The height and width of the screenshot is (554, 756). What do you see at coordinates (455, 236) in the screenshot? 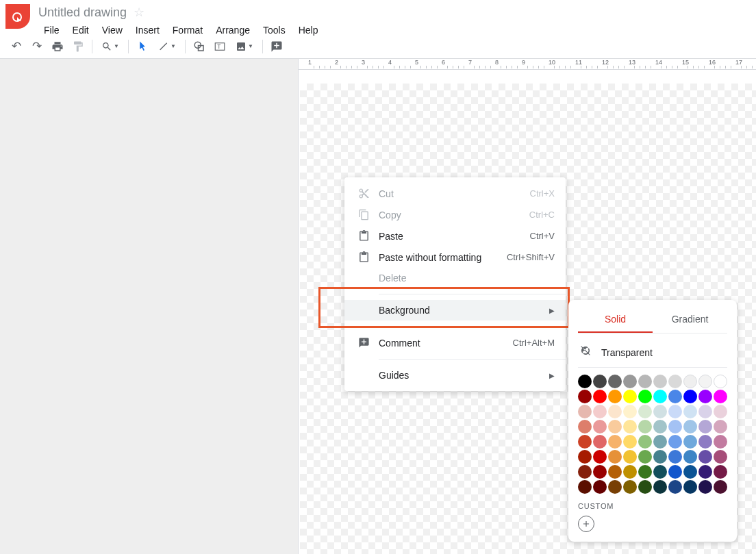
I see `ctx-paste: PasteCtrl+V` at bounding box center [455, 236].